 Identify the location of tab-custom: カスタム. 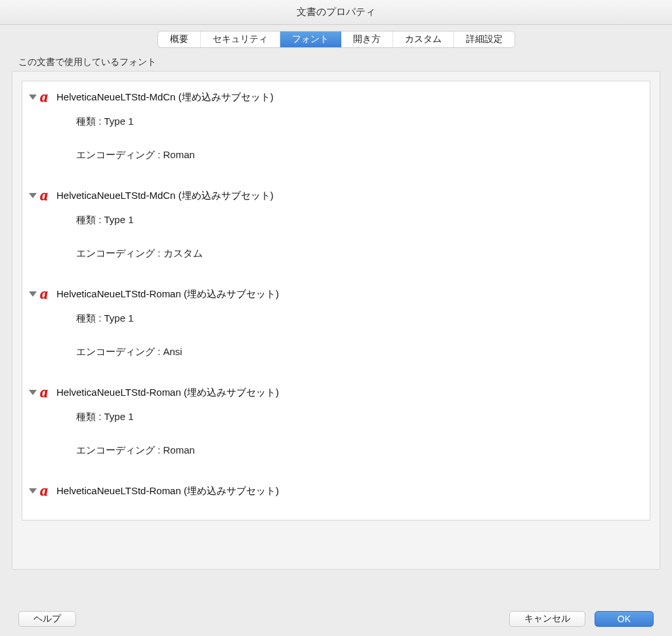
(424, 39).